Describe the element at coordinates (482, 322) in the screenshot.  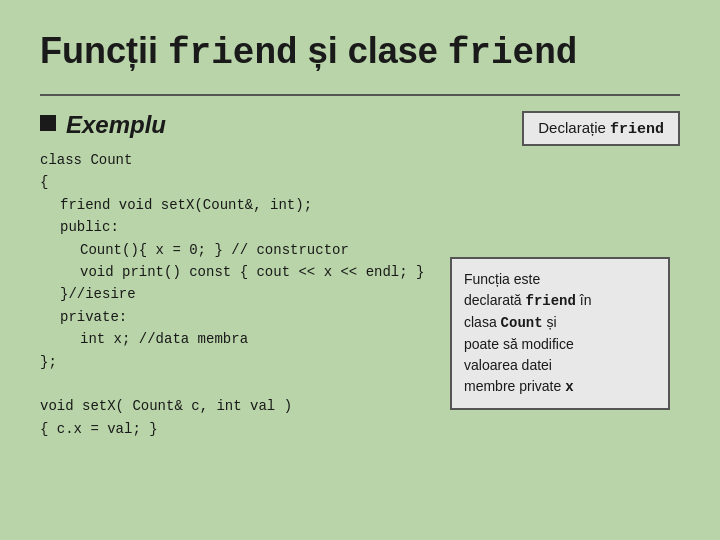
I see `callout-line4: clasa` at that location.